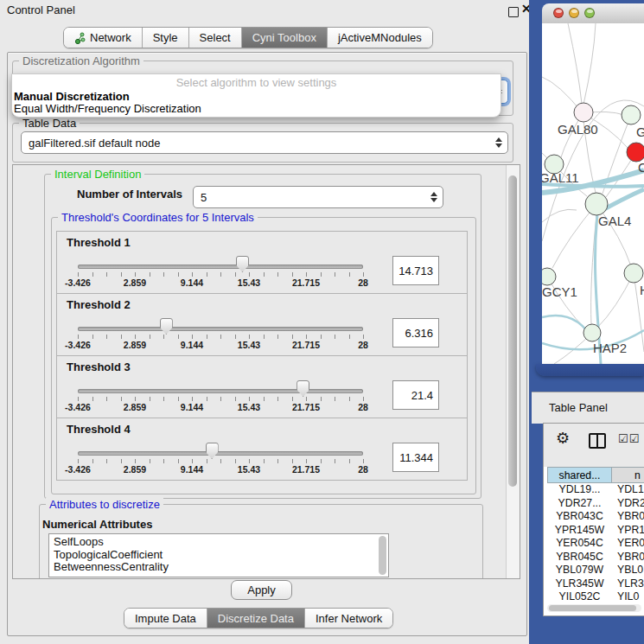  Describe the element at coordinates (583, 112) in the screenshot. I see `network-node-gal80` at that location.